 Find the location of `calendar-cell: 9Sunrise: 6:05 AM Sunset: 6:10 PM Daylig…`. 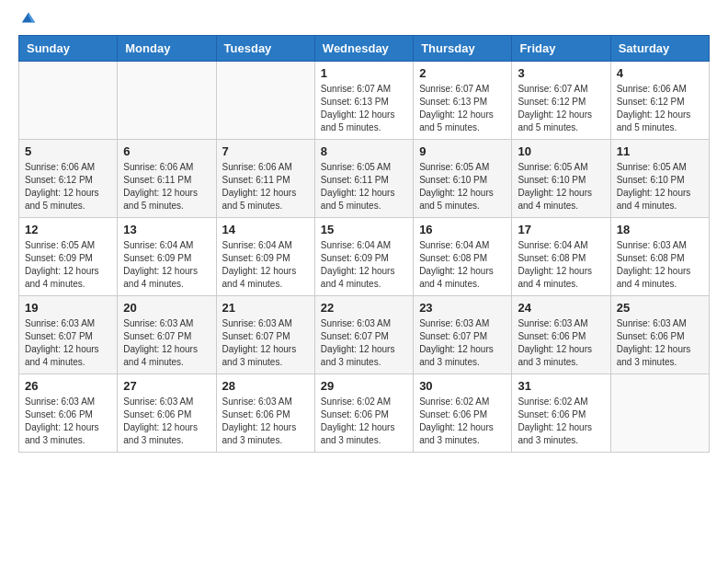

calendar-cell: 9Sunrise: 6:05 AM Sunset: 6:10 PM Daylig… is located at coordinates (463, 178).